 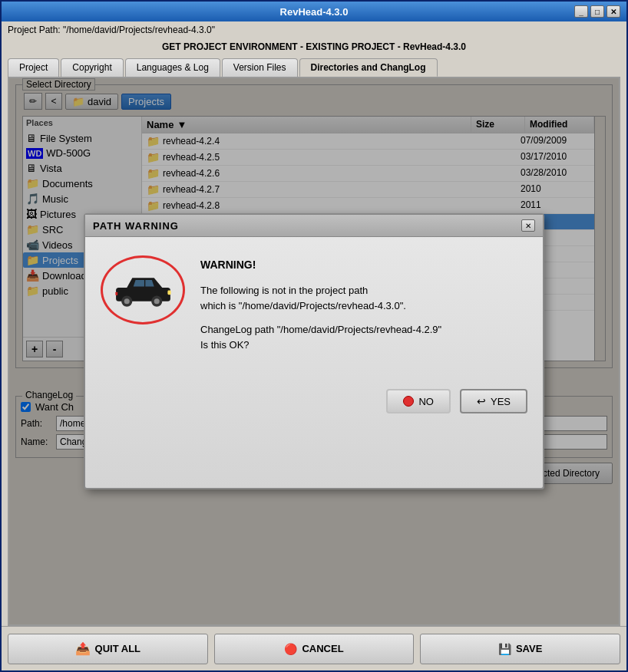 I want to click on changelog-path-message: ChangeLog path "/home/david/Projects/rev…, so click(x=364, y=338).